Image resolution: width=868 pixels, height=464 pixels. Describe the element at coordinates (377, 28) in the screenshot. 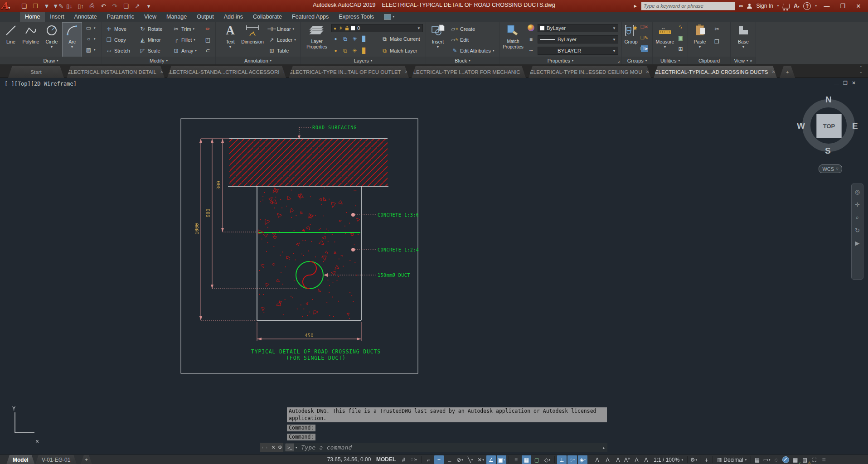

I see `layer-select-dropdown: ● ☀ 0 ▼` at that location.